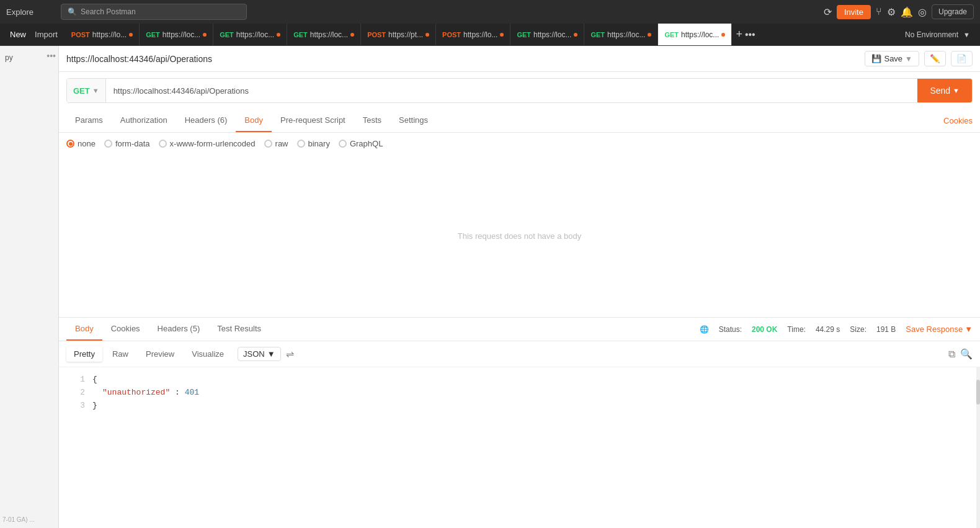 The image size is (980, 528). Describe the element at coordinates (413, 120) in the screenshot. I see `tab-settings: Settings` at that location.